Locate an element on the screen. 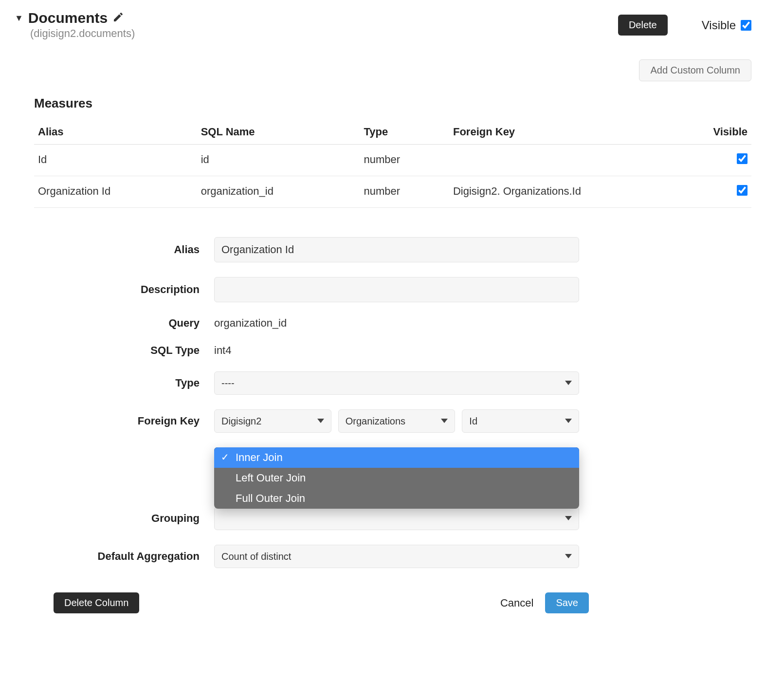 This screenshot has height=700, width=766. grouping-select is located at coordinates (397, 518).